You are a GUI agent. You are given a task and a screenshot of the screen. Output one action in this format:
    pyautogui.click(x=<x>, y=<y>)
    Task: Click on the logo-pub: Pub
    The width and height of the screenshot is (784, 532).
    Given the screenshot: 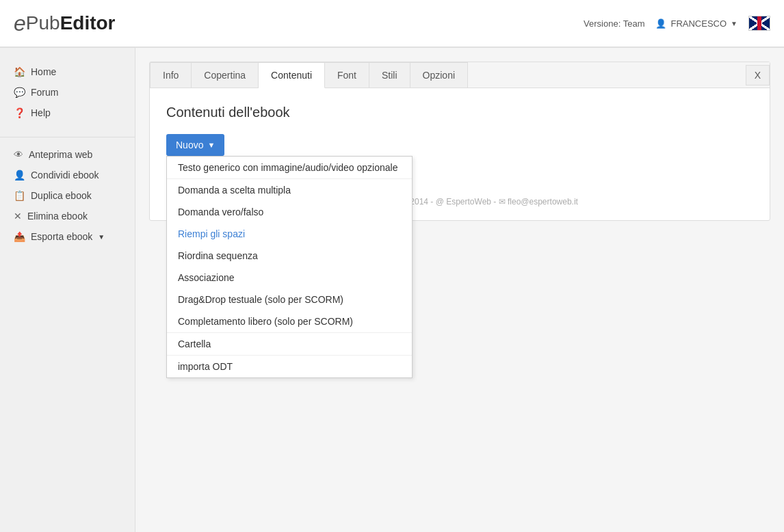 What is the action you would take?
    pyautogui.click(x=43, y=23)
    